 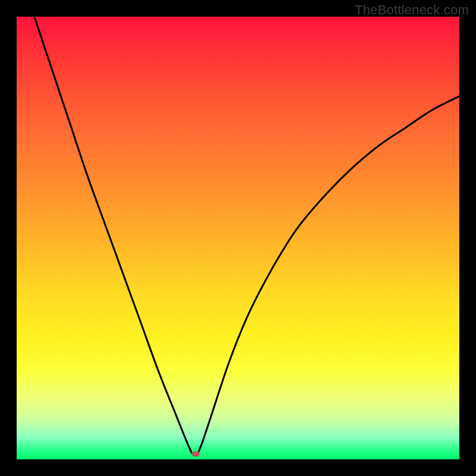 What do you see at coordinates (412, 10) in the screenshot?
I see `watermark-text: TheBottleneck.com` at bounding box center [412, 10].